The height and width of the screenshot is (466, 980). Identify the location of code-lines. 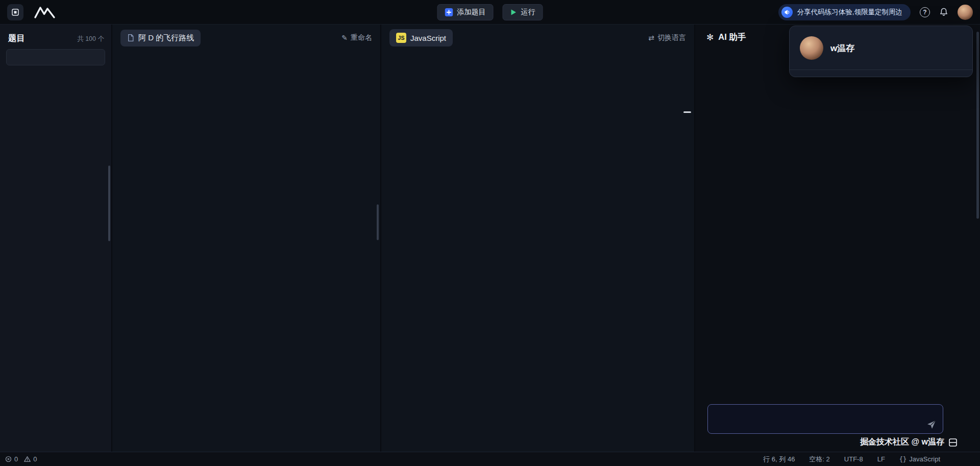
(538, 53).